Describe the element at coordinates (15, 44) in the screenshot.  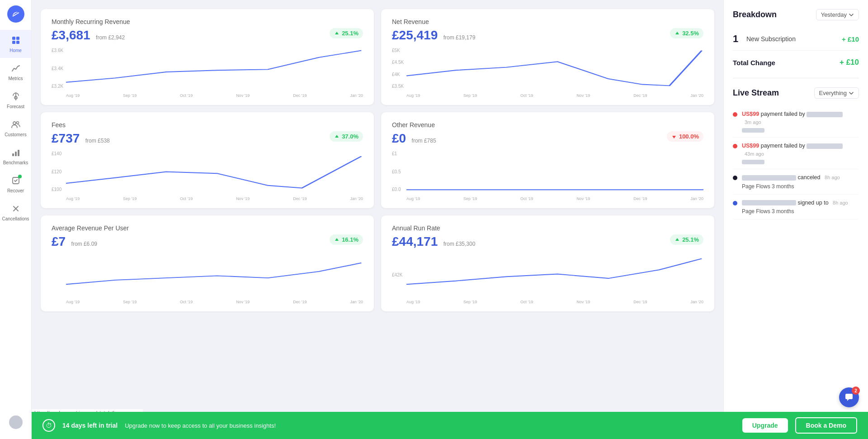
I see `sidebar-item-home: Home` at that location.